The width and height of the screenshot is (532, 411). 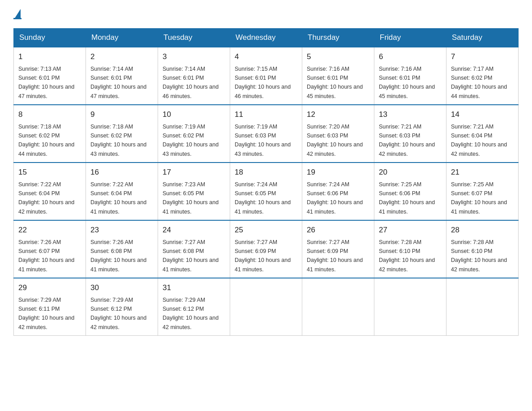 What do you see at coordinates (17, 14) in the screenshot?
I see `logo` at bounding box center [17, 14].